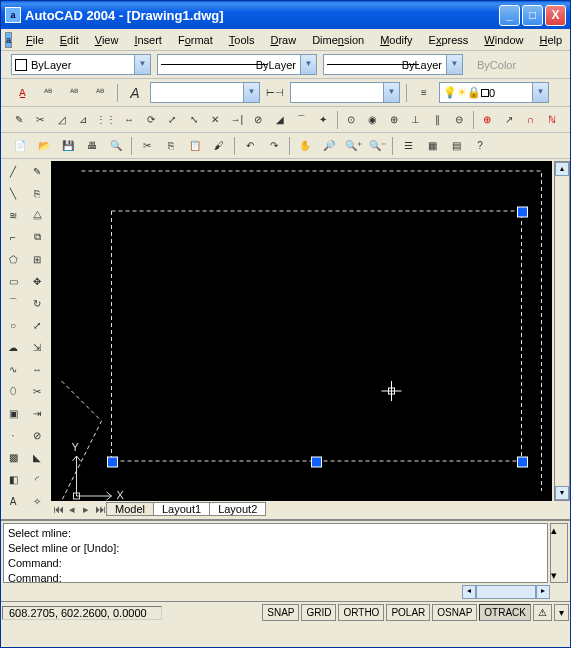 This screenshot has width=571, height=648. I want to click on line-button: ╱, so click(13, 171).